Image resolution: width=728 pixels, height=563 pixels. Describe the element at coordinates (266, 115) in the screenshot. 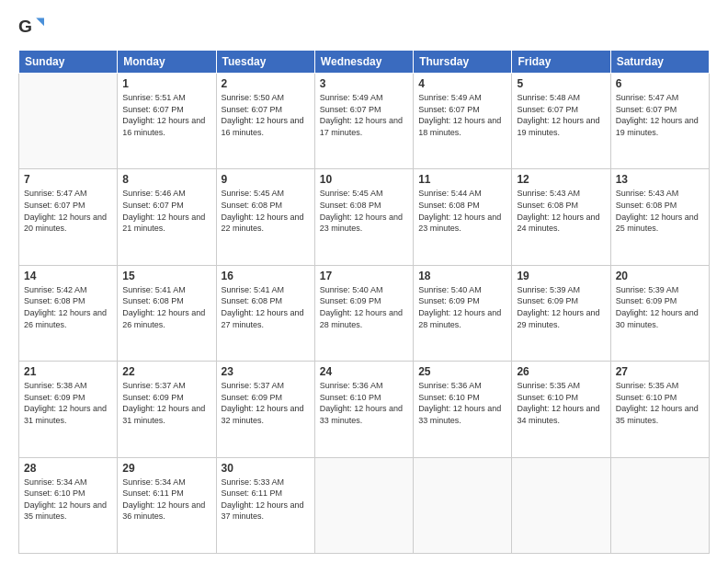

I see `day-info: Sunrise: 5:50 AMSunset: 6:07 PMDaylight:…` at that location.